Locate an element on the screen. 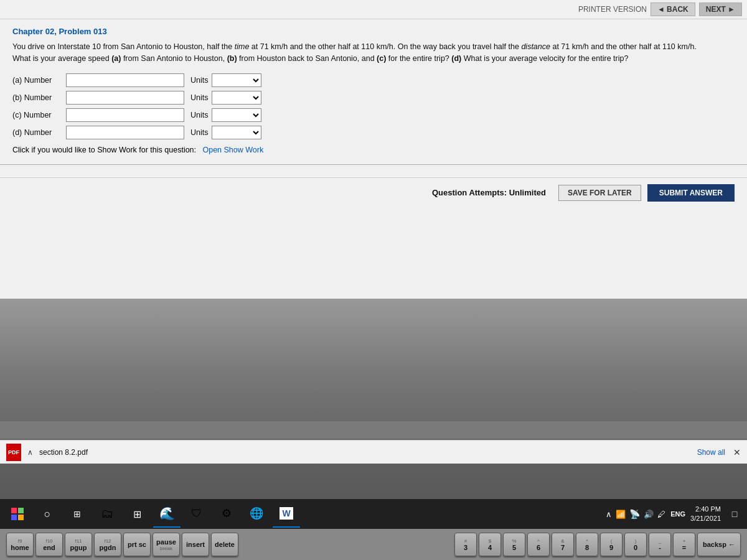 This screenshot has height=560, width=747. file-popup: PDF ∧ section 8.2.pdf Show all ✕ is located at coordinates (374, 452).